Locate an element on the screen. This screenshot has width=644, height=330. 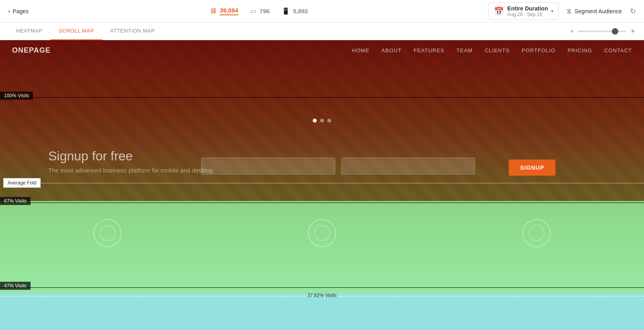
tablet-icon: ▭ is located at coordinates (254, 11).